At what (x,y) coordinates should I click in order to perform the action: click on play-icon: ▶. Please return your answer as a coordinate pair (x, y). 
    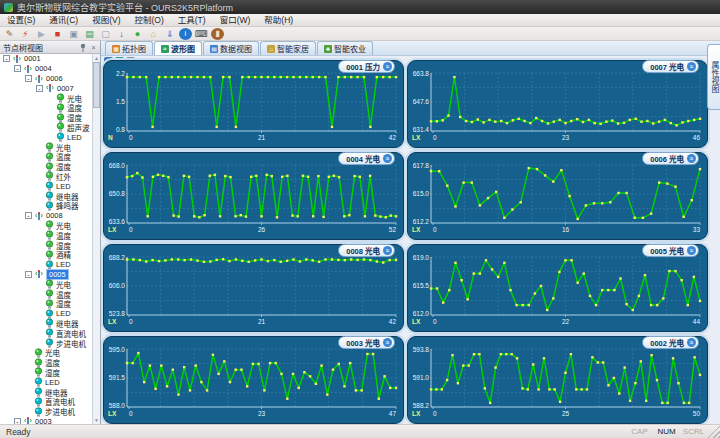
    Looking at the image, I should click on (42, 34).